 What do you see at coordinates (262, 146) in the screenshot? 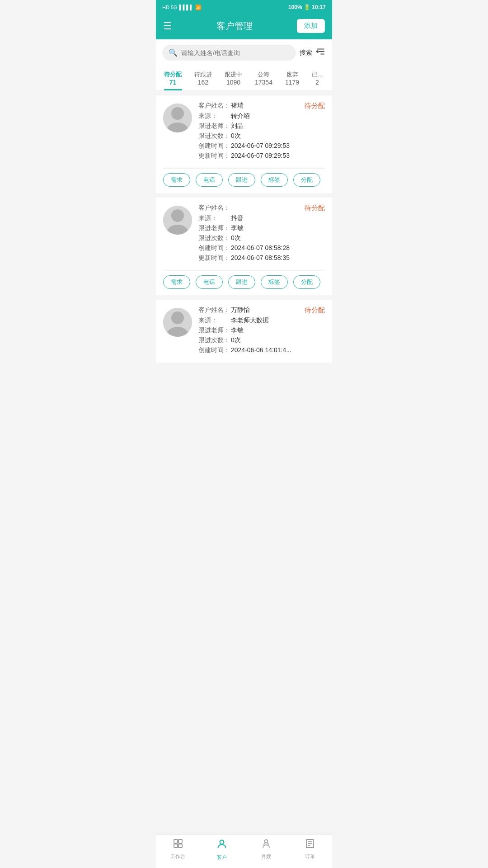
I see `card-create-row-0: 创建时间： 2024-06-07 09:29:53` at bounding box center [262, 146].